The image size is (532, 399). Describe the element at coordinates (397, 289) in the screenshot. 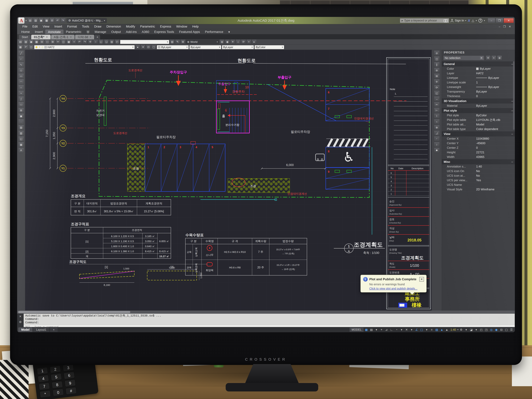

I see `notification-link: Click to view plot and publish details..…` at that location.